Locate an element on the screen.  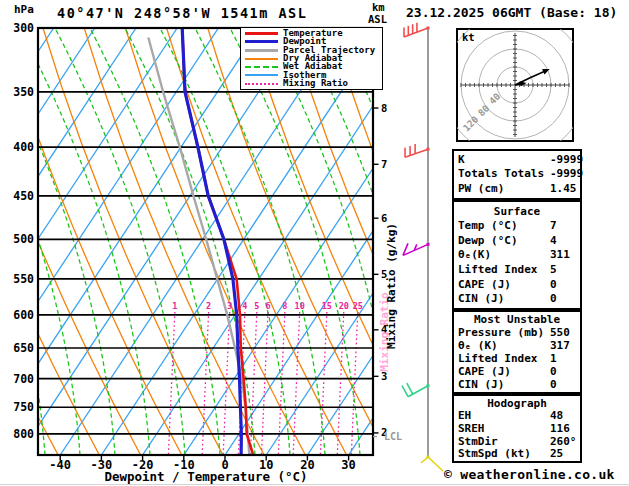
svg-text: 2 is located at coordinates (208, 306).